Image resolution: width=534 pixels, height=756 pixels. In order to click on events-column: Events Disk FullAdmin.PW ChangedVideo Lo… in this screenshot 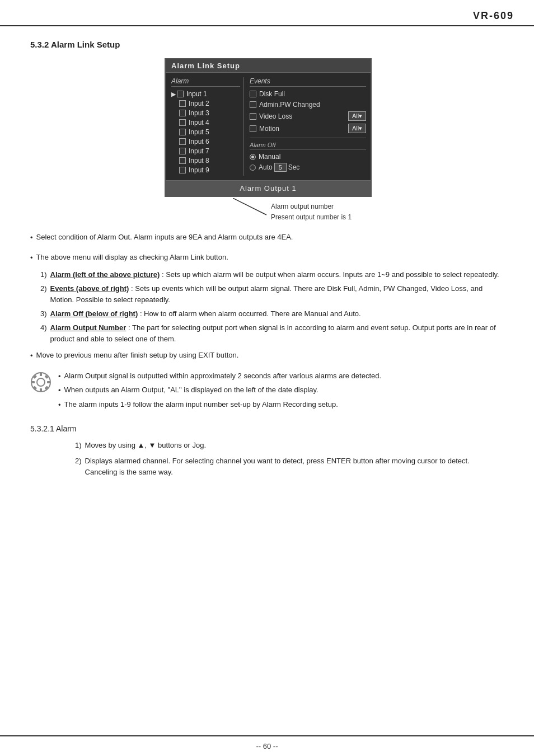, I will do `click(307, 126)`.